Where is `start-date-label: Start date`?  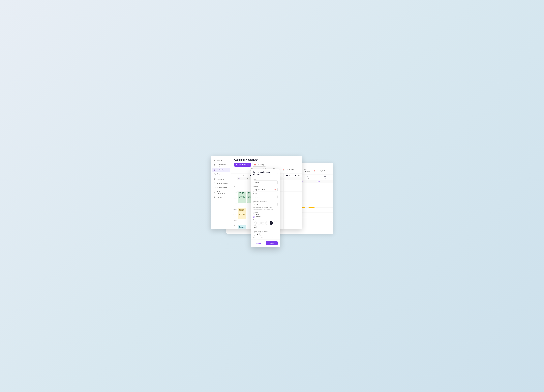
start-date-label: Start date is located at coordinates (265, 187).